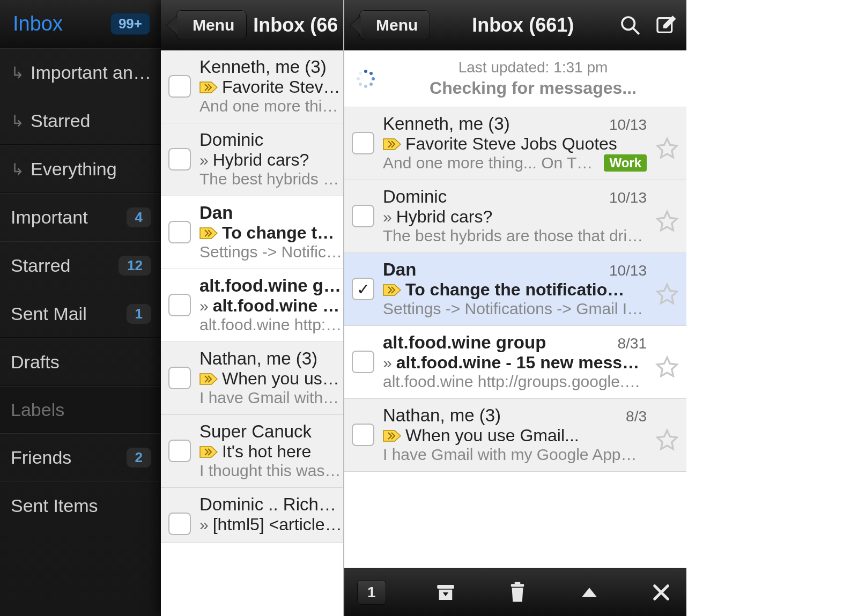 This screenshot has width=858, height=616. I want to click on message-date: 8/3, so click(636, 417).